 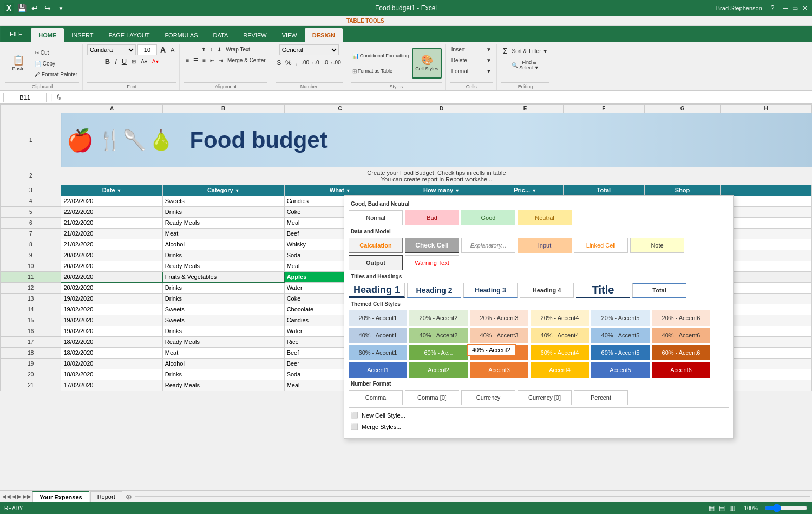 What do you see at coordinates (376, 245) in the screenshot?
I see `style-calculation: Calculation` at bounding box center [376, 245].